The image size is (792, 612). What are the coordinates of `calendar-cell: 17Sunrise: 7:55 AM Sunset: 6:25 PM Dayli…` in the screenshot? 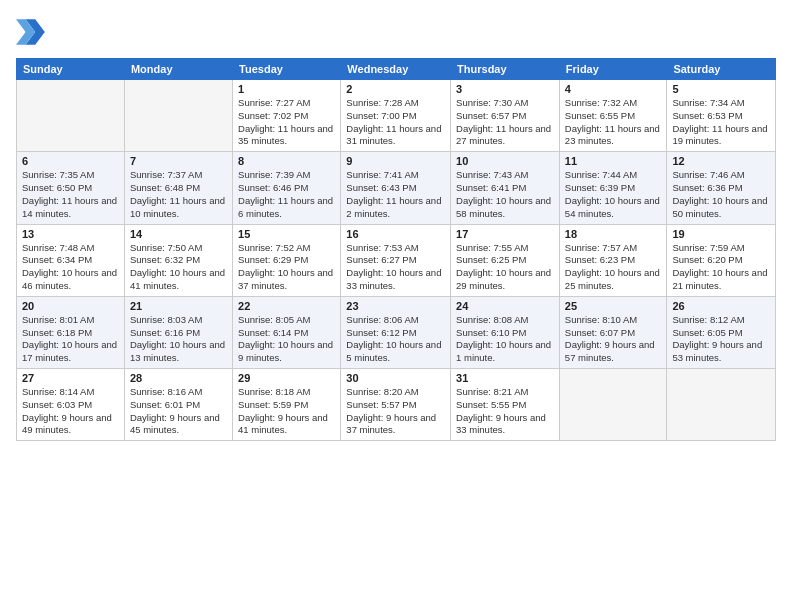 It's located at (506, 260).